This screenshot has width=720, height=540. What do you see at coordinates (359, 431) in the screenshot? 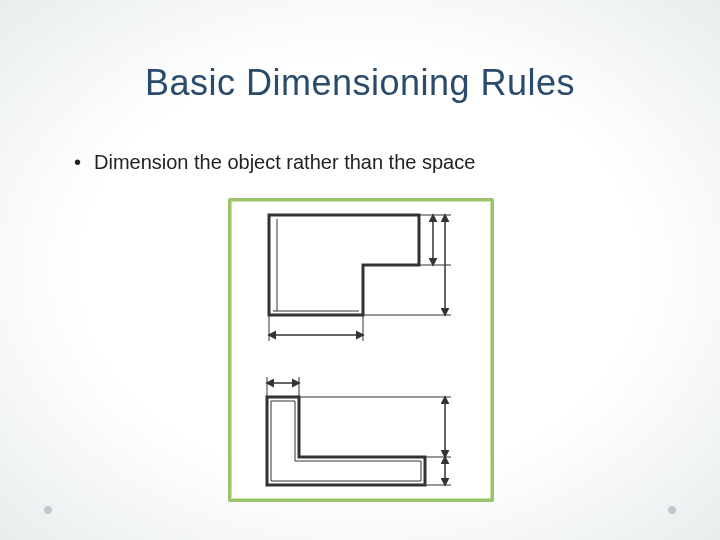
I see `bottom-example` at bounding box center [359, 431].